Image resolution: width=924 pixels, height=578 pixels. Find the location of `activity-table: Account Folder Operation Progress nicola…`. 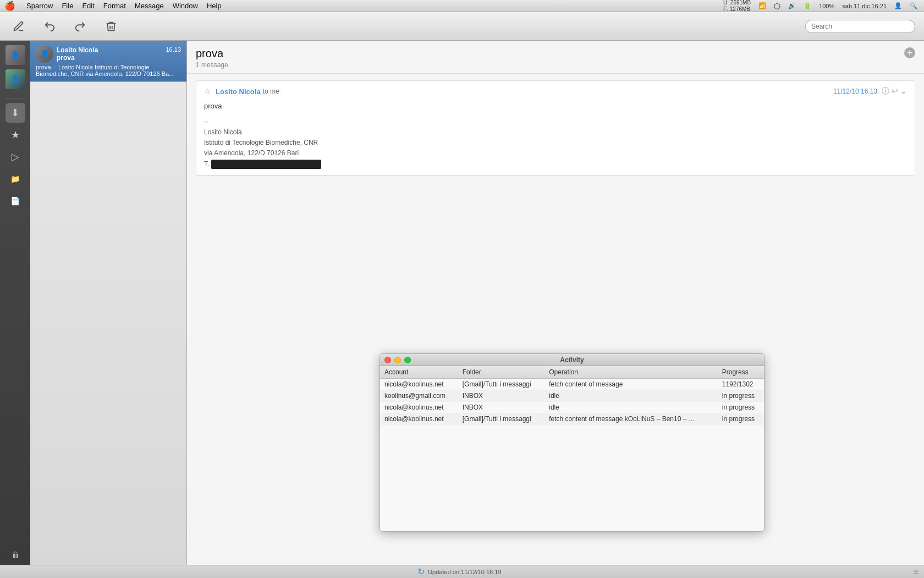

activity-table: Account Folder Operation Progress nicola… is located at coordinates (572, 395).